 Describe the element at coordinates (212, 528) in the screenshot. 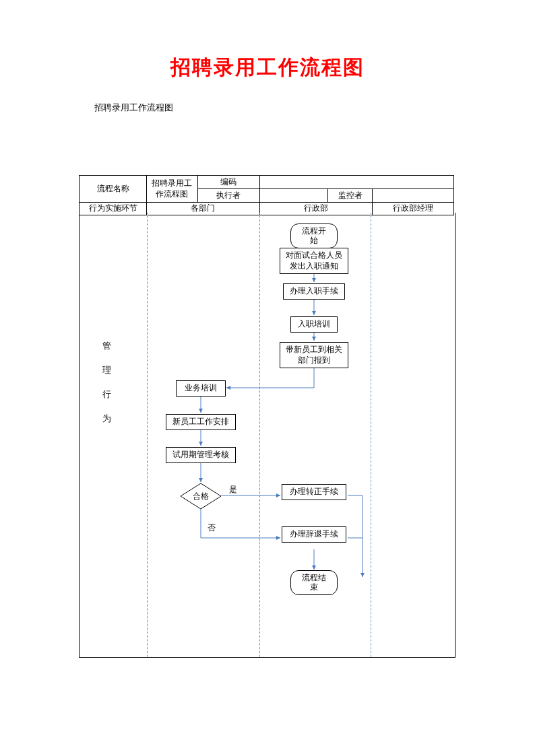

I see `label-no: 否` at that location.